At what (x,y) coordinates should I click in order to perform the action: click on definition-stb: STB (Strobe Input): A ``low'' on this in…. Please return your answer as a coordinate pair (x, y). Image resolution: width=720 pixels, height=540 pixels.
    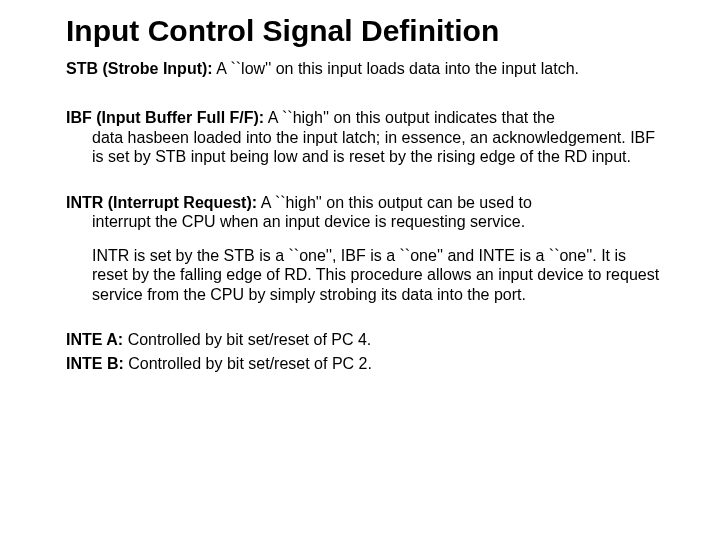
    Looking at the image, I should click on (363, 69).